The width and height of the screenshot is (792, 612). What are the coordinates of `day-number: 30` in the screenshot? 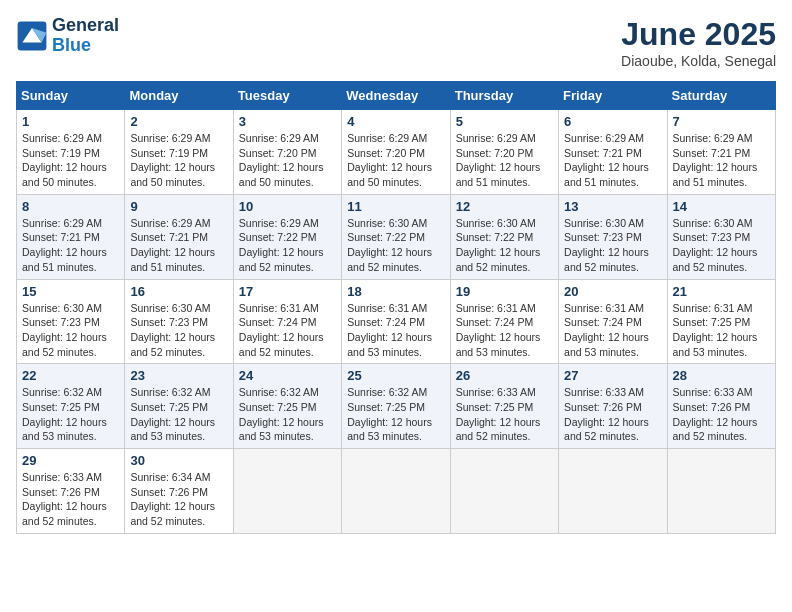 It's located at (178, 460).